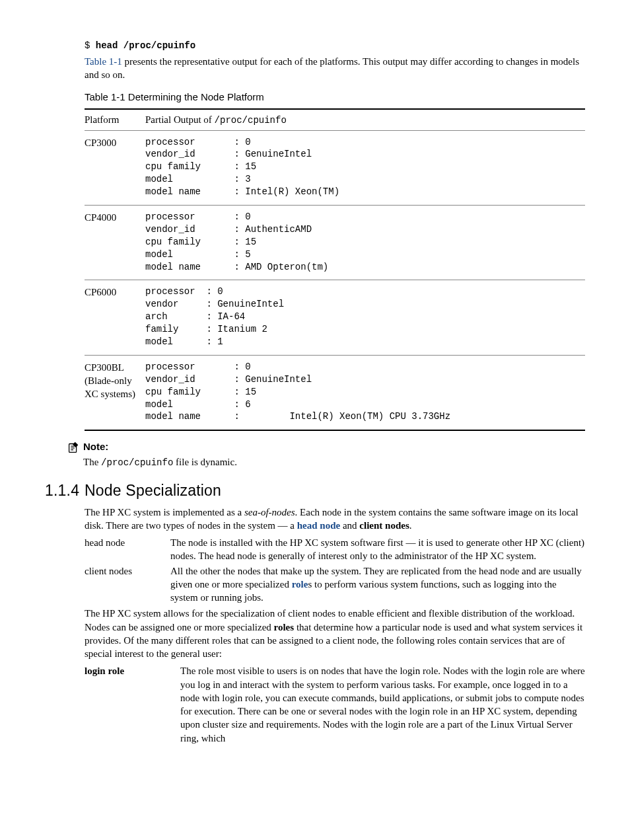 The width and height of the screenshot is (630, 840). Describe the element at coordinates (103, 61) in the screenshot. I see `table-crossref-link: Table 1-1` at that location.